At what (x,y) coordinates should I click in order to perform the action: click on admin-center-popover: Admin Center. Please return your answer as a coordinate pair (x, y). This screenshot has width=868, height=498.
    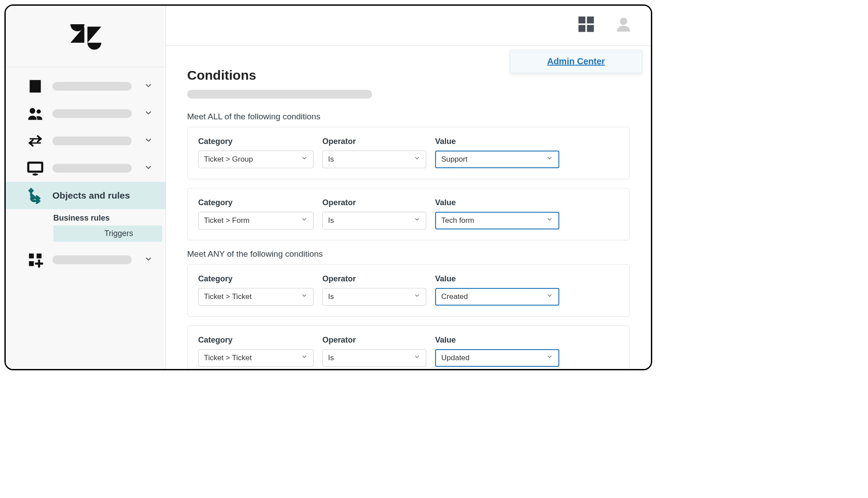
    Looking at the image, I should click on (576, 62).